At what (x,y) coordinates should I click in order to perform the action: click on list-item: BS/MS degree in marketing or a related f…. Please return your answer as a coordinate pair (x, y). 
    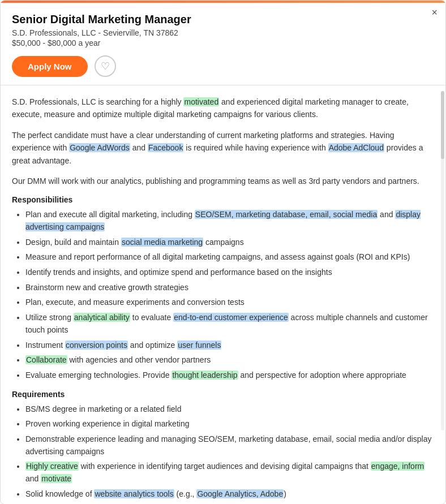
    Looking at the image, I should click on (230, 410).